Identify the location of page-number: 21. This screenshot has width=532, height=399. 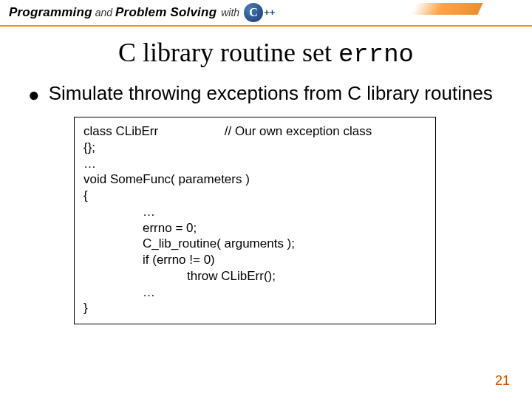
(502, 381).